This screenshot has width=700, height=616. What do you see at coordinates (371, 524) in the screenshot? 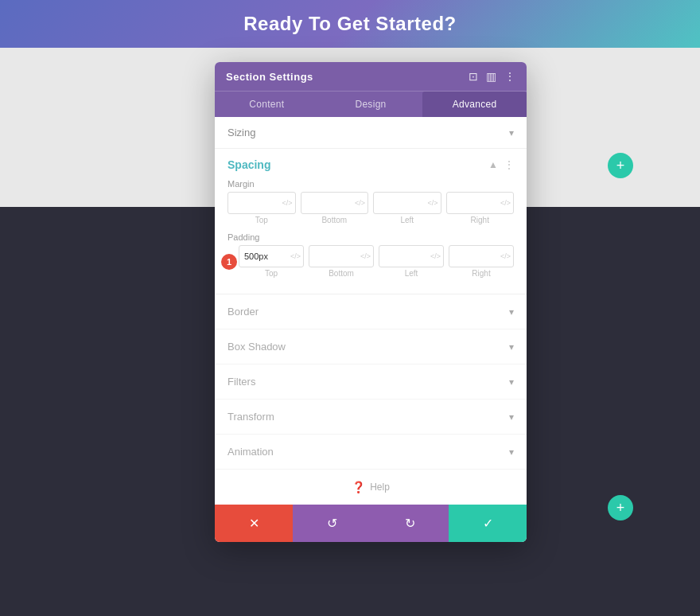
I see `panel-footer: ✕ ↺ ↻ ✓` at bounding box center [371, 524].